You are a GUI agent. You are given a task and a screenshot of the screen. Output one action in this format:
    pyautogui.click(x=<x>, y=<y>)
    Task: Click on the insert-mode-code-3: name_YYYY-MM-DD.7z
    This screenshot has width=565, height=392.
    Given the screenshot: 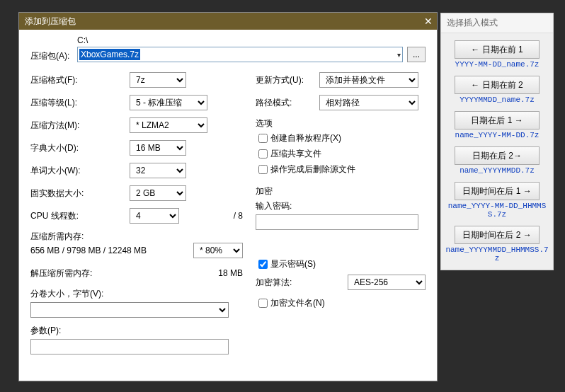 What is the action you would take?
    pyautogui.click(x=497, y=135)
    